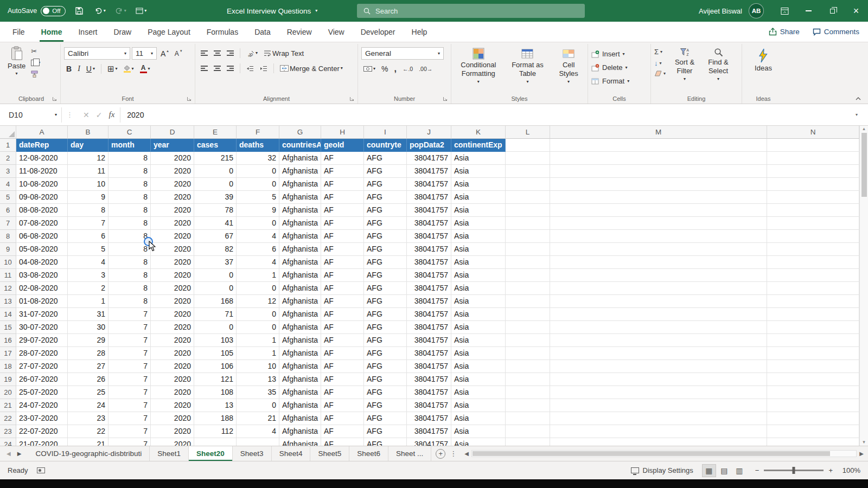  What do you see at coordinates (385, 249) in the screenshot?
I see `cell-I9: AFG` at bounding box center [385, 249].